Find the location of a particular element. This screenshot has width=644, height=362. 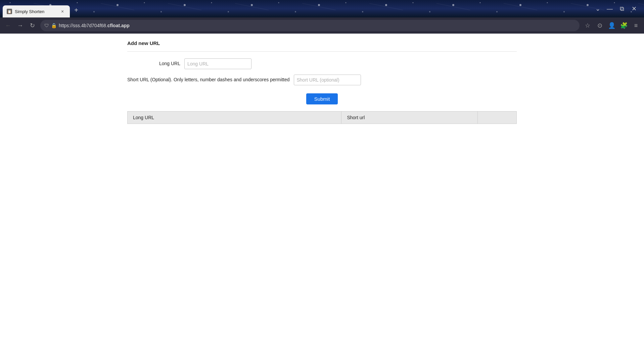

restore-button: ⧉ is located at coordinates (622, 9).